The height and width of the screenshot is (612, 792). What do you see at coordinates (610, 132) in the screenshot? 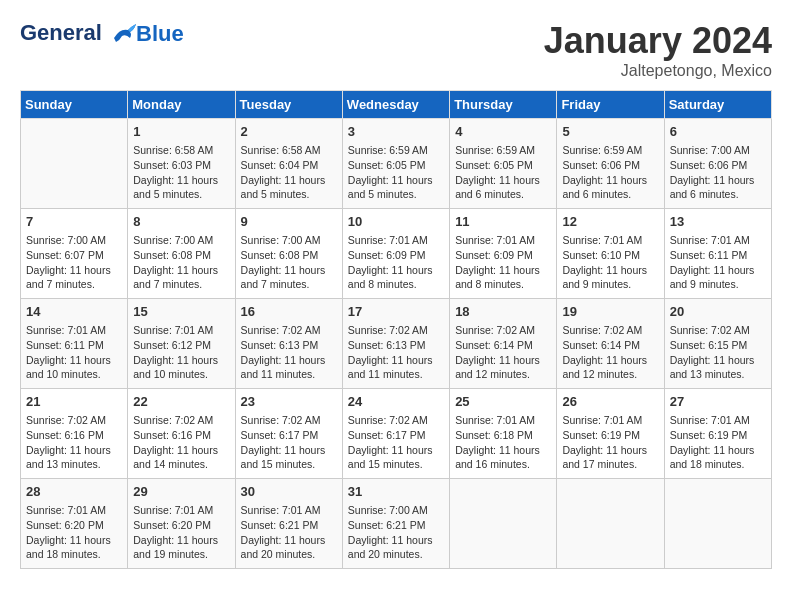
I see `day-number: 5` at bounding box center [610, 132].